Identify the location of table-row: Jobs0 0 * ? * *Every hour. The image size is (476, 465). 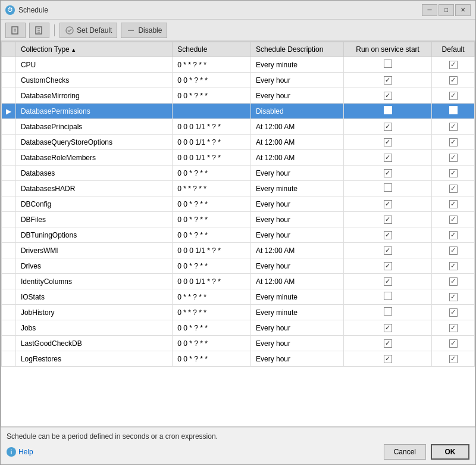
(238, 328).